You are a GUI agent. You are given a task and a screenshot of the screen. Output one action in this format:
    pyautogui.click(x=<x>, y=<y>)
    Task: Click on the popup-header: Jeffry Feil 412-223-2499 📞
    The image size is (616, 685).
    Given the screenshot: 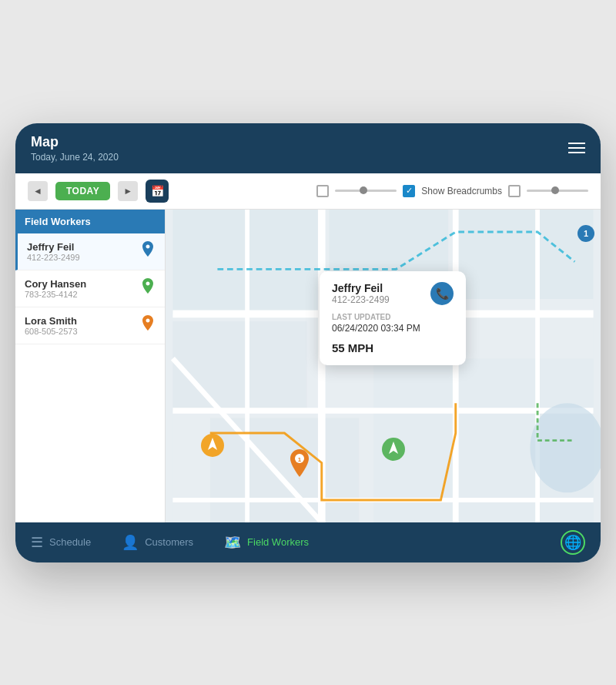 What is the action you would take?
    pyautogui.click(x=393, y=294)
    